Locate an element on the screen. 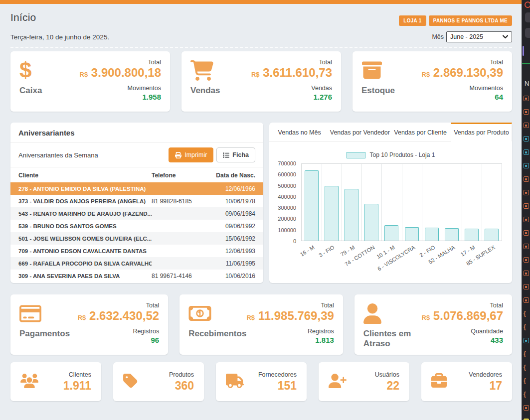 Image resolution: width=530 pixels, height=420 pixels. sub-label: Quantidade is located at coordinates (463, 331).